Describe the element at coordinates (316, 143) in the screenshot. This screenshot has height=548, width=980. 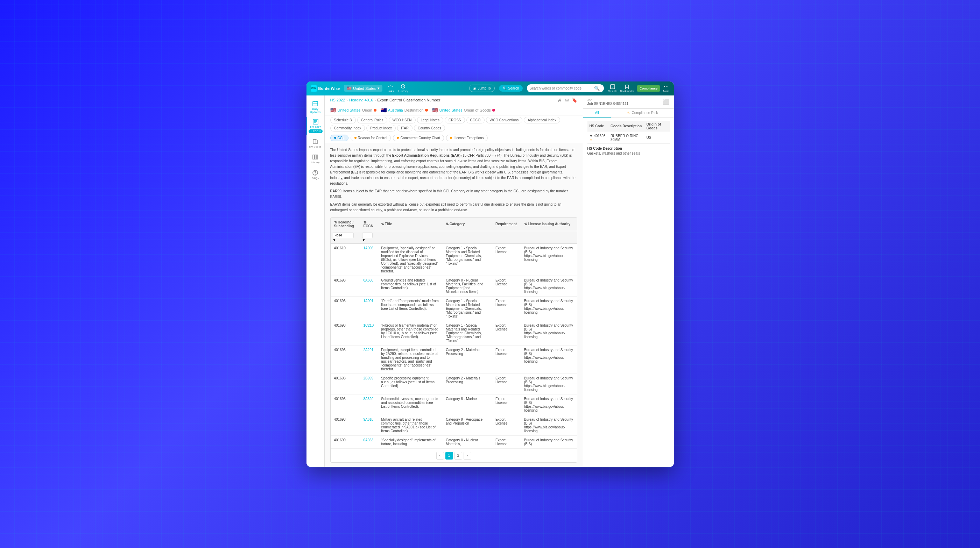
I see `sidebar-item-mybooks: My Books` at that location.